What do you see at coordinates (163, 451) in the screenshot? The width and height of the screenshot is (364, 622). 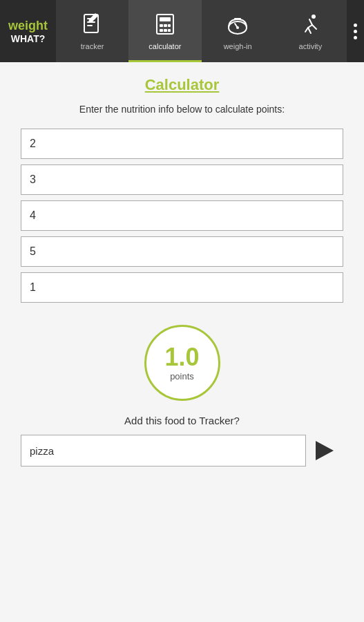 I see `food-name-input` at bounding box center [163, 451].